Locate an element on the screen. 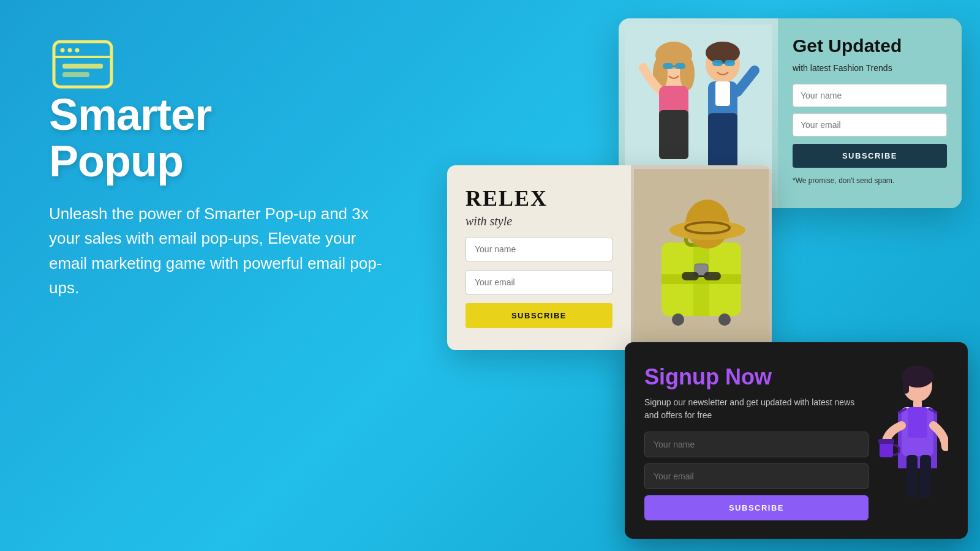  relex-email-input is located at coordinates (539, 282).